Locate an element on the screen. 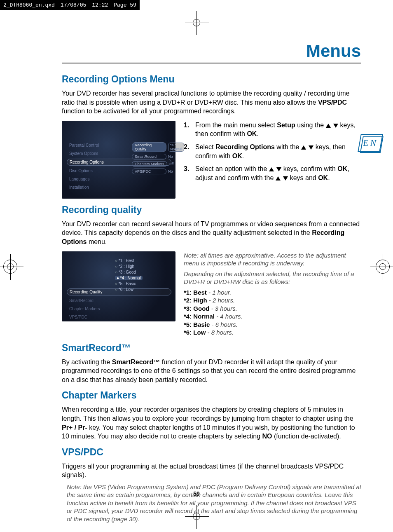 The image size is (393, 532). header-date: 17/08/05 is located at coordinates (73, 5).